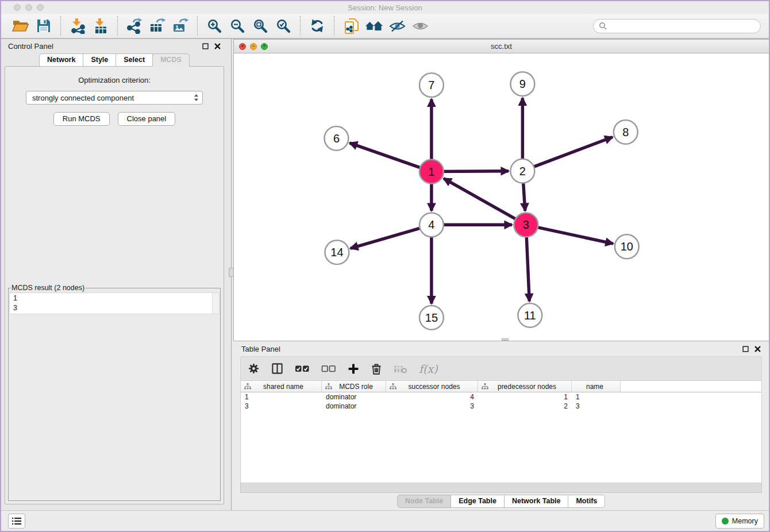  What do you see at coordinates (282, 386) in the screenshot?
I see `column-header-shared-name: shared name` at bounding box center [282, 386].